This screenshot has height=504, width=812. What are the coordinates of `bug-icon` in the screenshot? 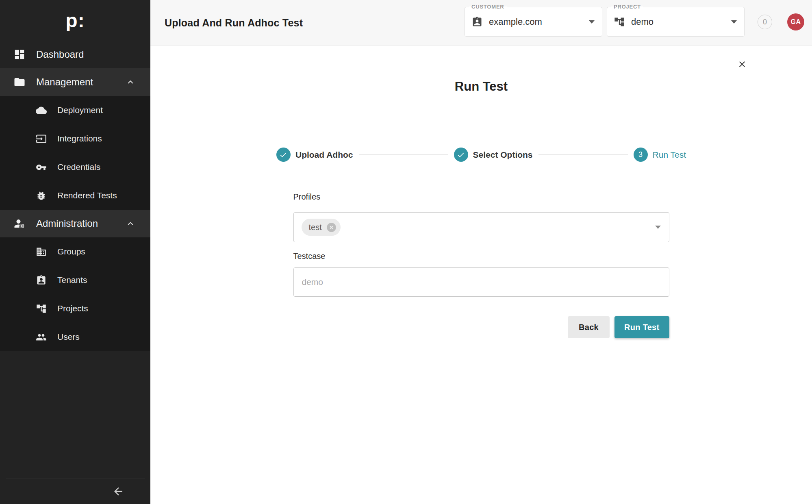 It's located at (41, 196).